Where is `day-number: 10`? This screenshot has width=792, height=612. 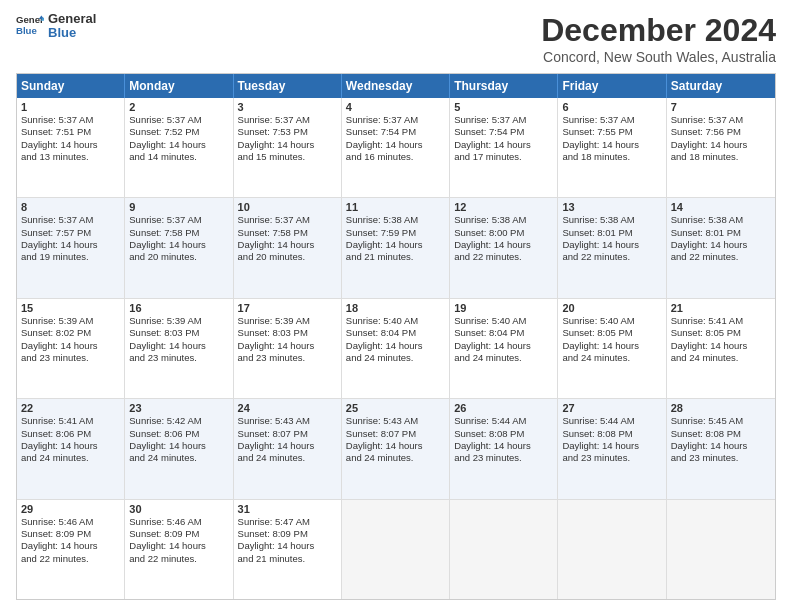
day-number: 10 is located at coordinates (288, 207).